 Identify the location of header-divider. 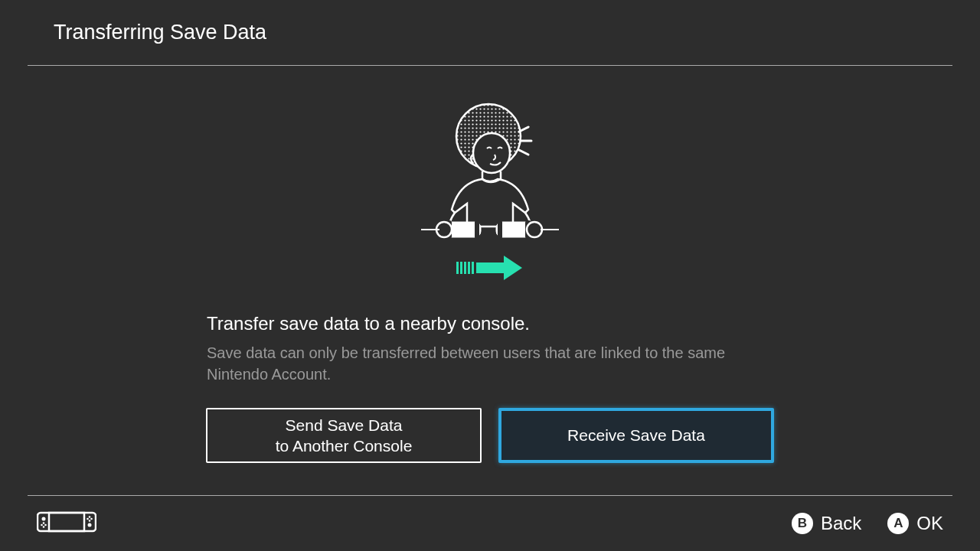
(490, 66).